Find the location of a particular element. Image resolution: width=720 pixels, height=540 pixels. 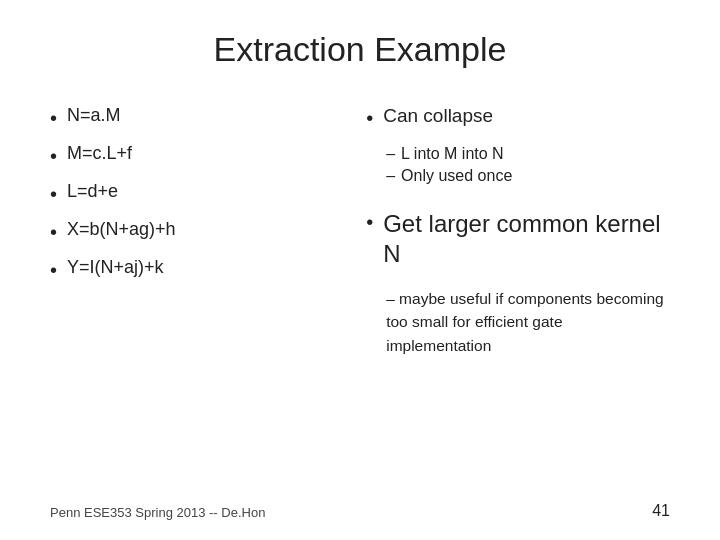

bullet-text: L=d+e is located at coordinates (92, 192).